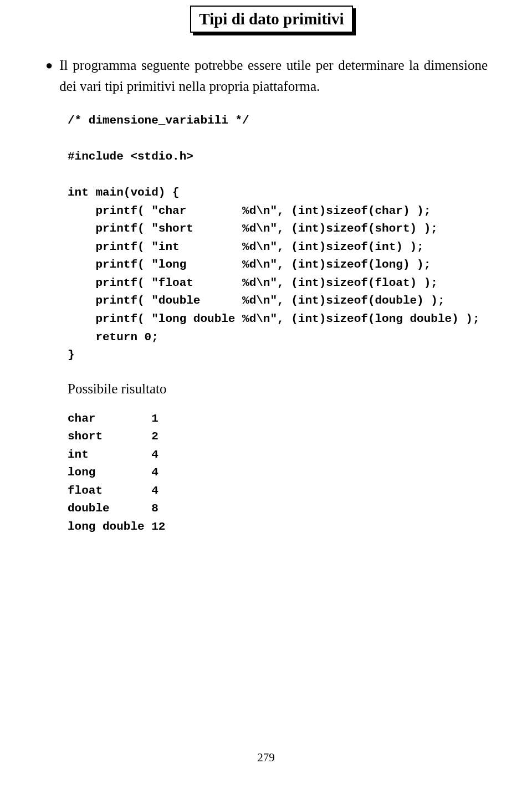  Describe the element at coordinates (272, 19) in the screenshot. I see `title-container: Tipi di dato primitivi` at that location.